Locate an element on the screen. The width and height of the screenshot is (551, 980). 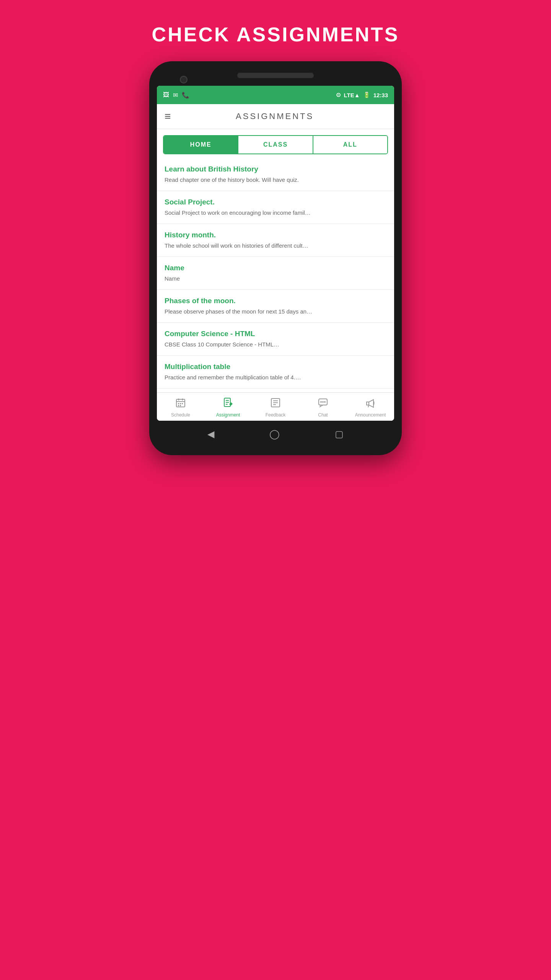
assignment-desc: Please observe phases of the moon for ne… is located at coordinates (276, 312).